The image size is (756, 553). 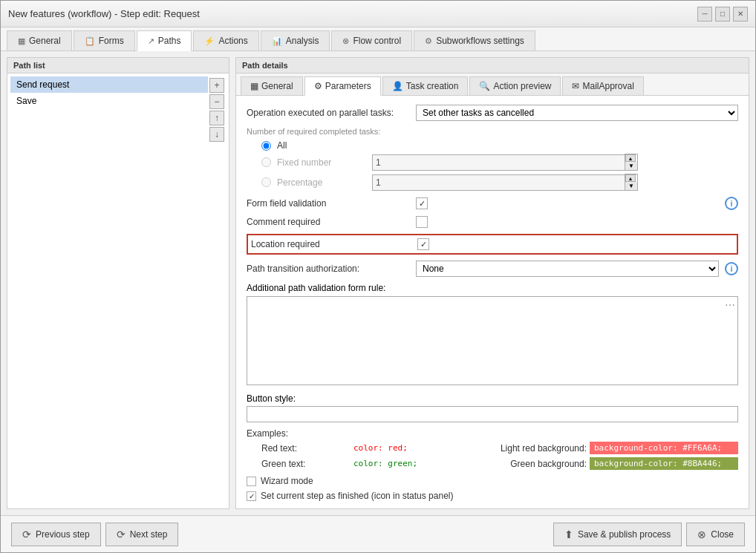 I want to click on red-text-code: color: red;, so click(x=402, y=448).